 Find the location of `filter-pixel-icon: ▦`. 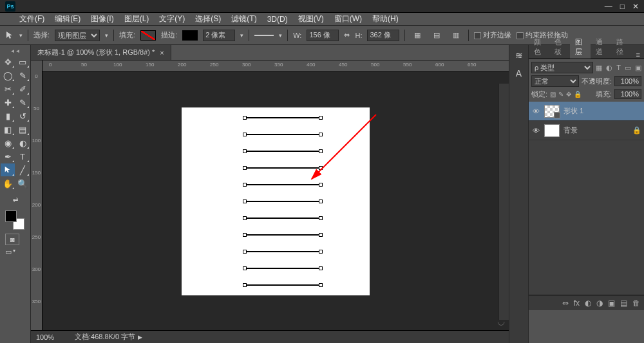

filter-pixel-icon: ▦ is located at coordinates (599, 68).